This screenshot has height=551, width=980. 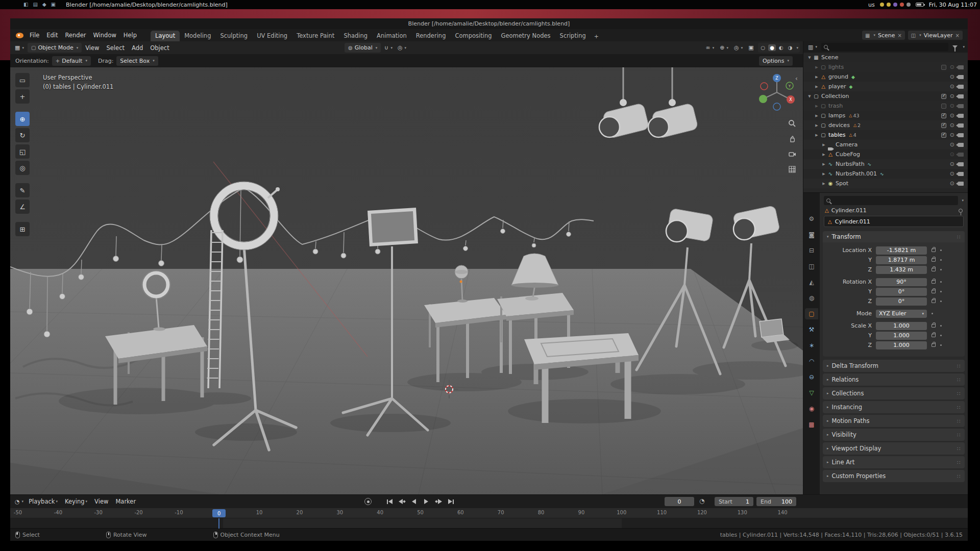 What do you see at coordinates (812, 235) in the screenshot?
I see `properties-tab-render: ◙` at bounding box center [812, 235].